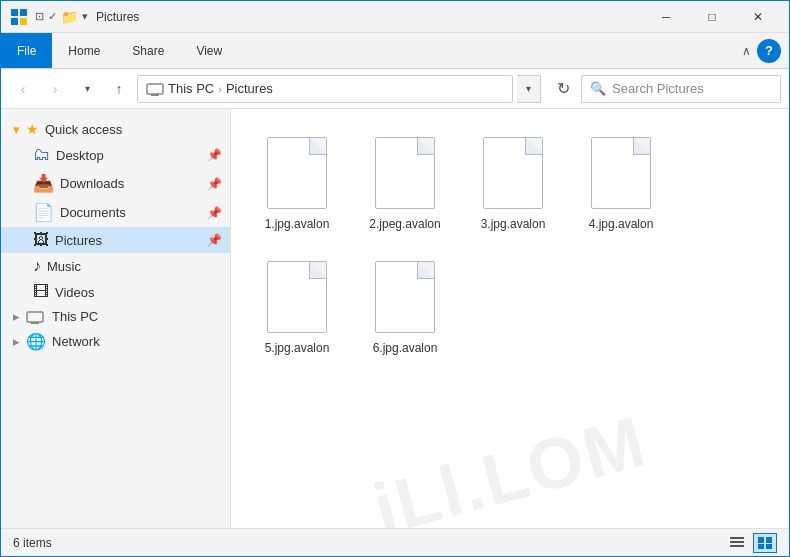  I want to click on chevron-right-icon-network: ▸, so click(16, 342).